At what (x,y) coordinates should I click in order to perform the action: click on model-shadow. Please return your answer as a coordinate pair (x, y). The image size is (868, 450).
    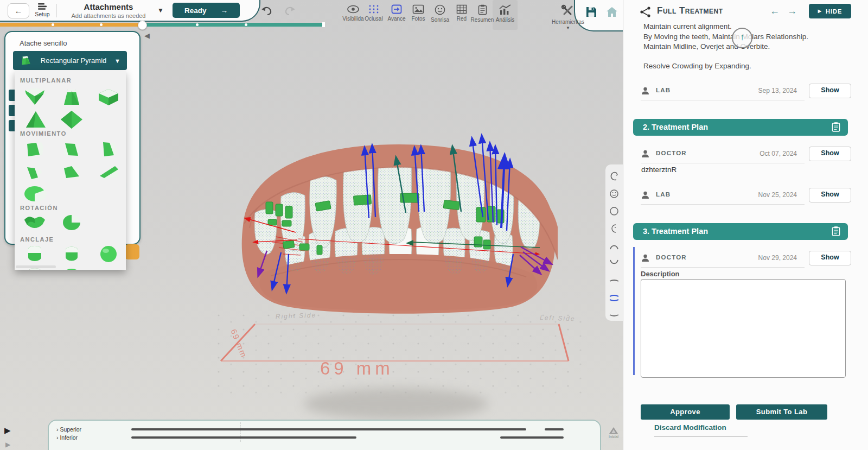
    Looking at the image, I should click on (396, 404).